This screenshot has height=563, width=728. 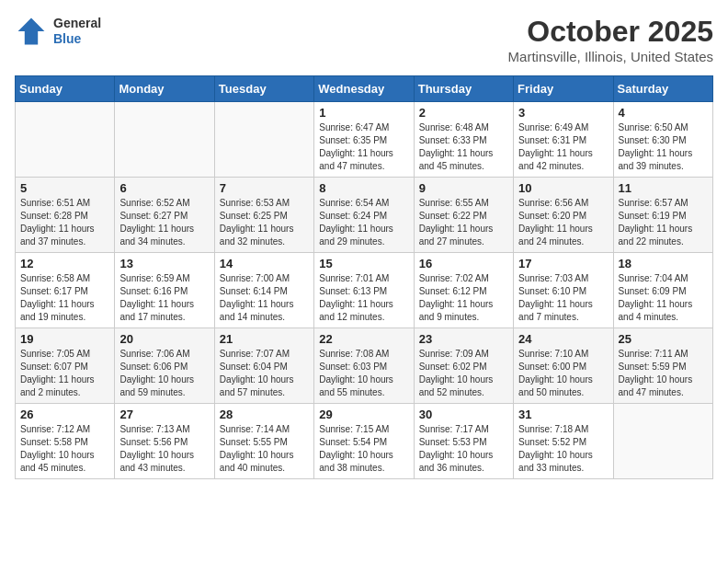 I want to click on day-cell: 19Sunrise: 7:05 AM Sunset: 6:07 PM Dayli…, so click(x=65, y=366).